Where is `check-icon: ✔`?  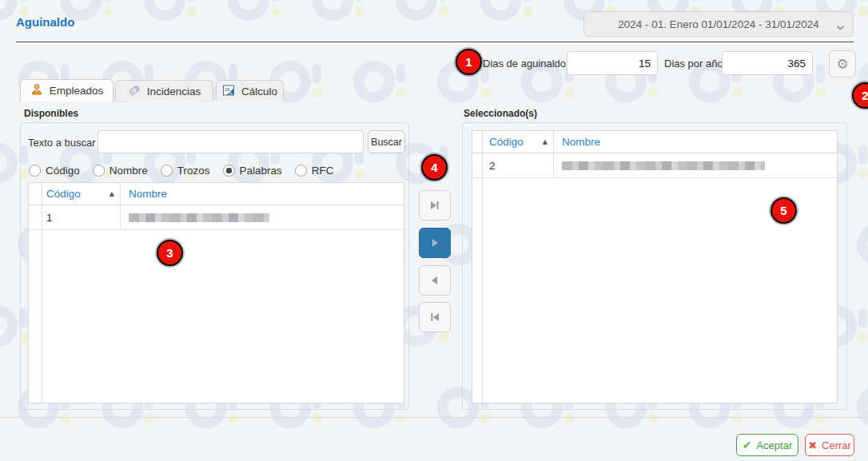
check-icon: ✔ is located at coordinates (747, 445).